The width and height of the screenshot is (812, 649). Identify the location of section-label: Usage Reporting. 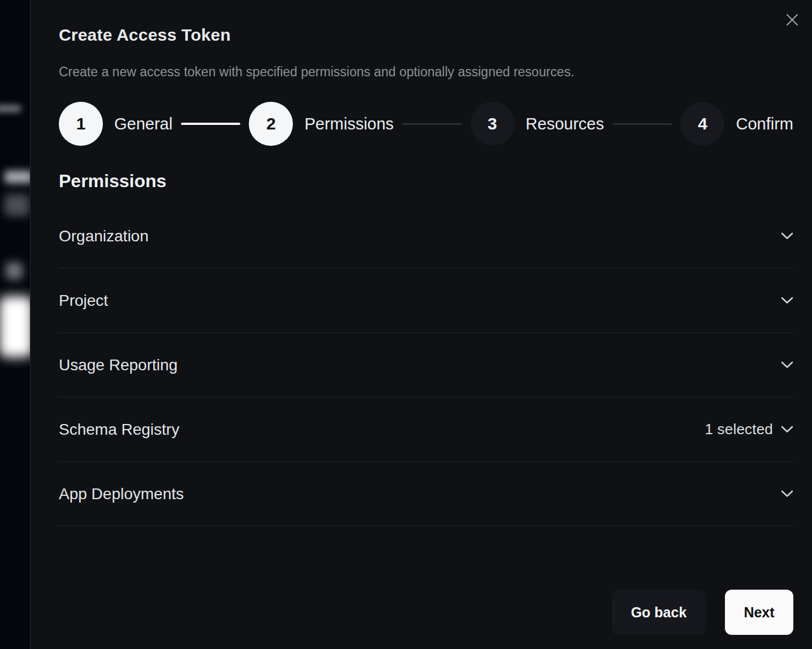
(118, 365).